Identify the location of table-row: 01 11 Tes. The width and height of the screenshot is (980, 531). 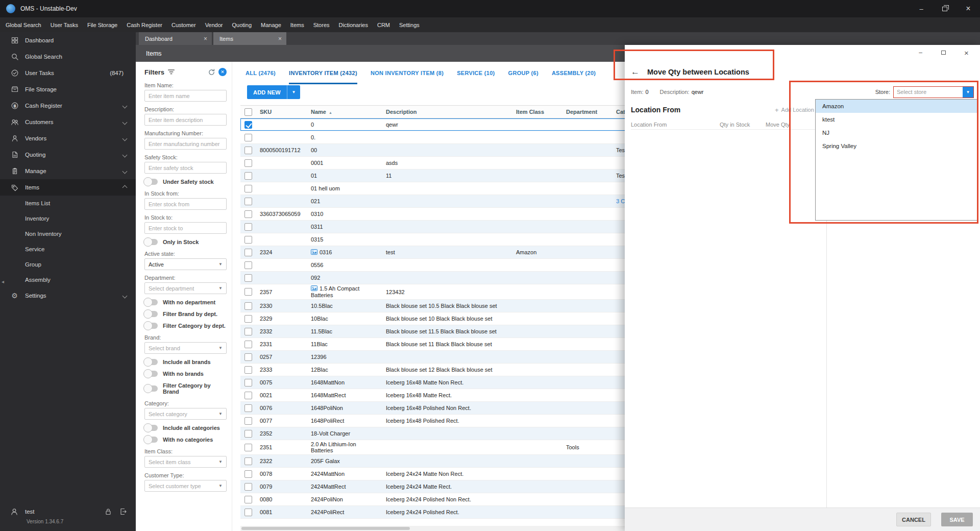
(442, 176).